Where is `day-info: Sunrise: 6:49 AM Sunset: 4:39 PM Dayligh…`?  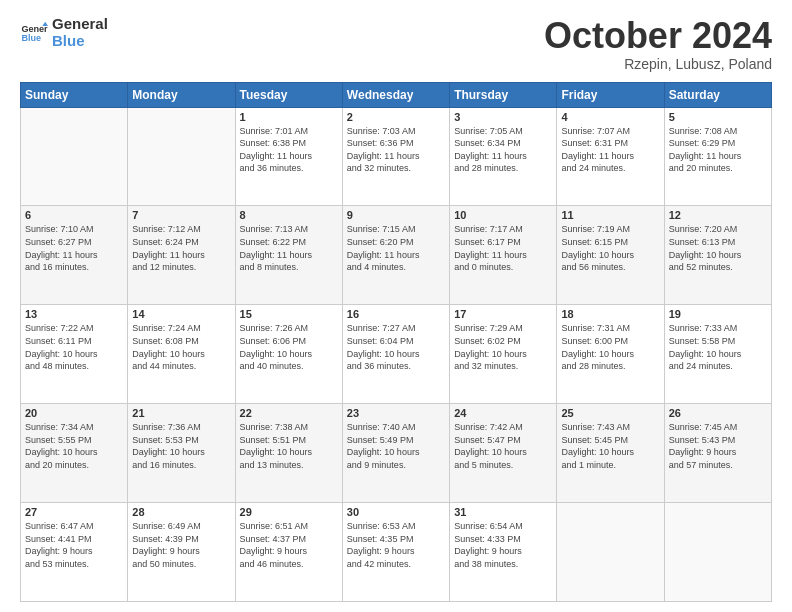
day-info: Sunrise: 6:49 AM Sunset: 4:39 PM Dayligh… is located at coordinates (181, 545).